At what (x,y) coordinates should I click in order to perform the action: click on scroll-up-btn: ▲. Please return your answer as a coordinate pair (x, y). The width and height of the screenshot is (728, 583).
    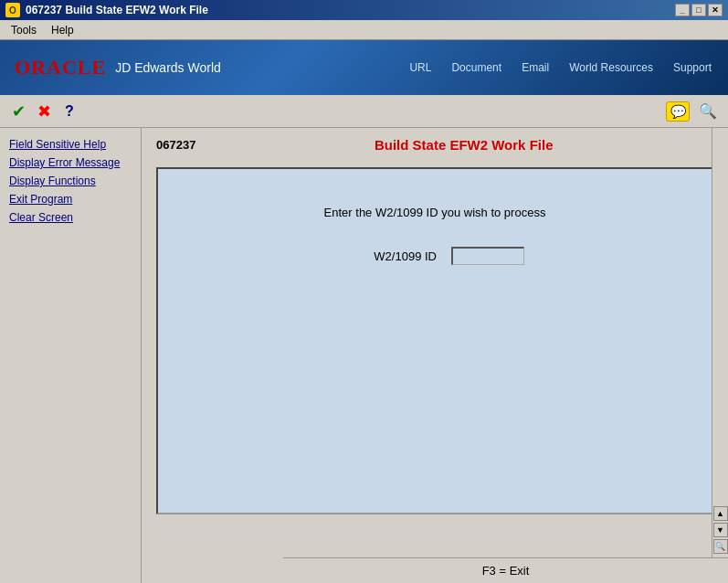
    Looking at the image, I should click on (721, 514).